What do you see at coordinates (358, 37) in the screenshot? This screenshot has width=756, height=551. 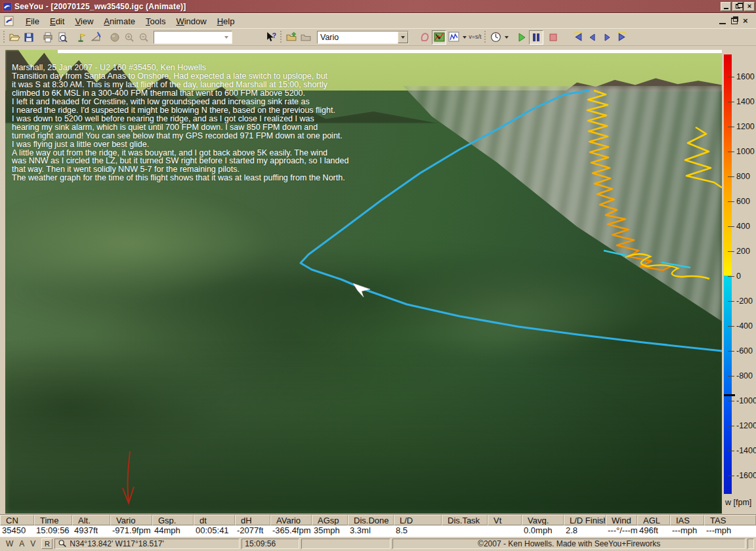 I see `view-combo-value: Vario` at bounding box center [358, 37].